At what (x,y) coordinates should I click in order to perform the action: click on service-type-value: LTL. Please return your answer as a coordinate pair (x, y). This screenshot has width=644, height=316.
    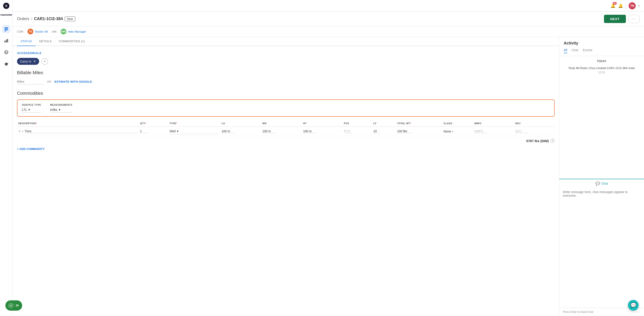
    Looking at the image, I should click on (24, 110).